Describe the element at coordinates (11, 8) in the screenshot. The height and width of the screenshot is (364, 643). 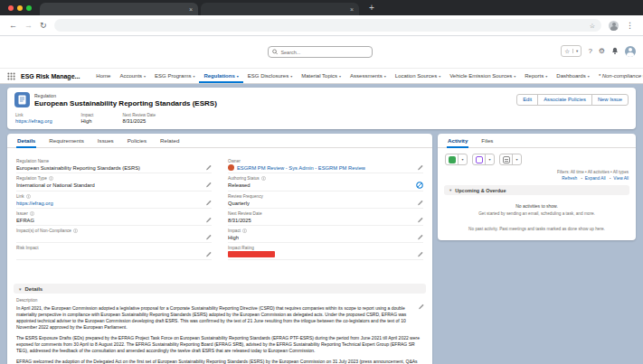
I see `close-window-button` at that location.